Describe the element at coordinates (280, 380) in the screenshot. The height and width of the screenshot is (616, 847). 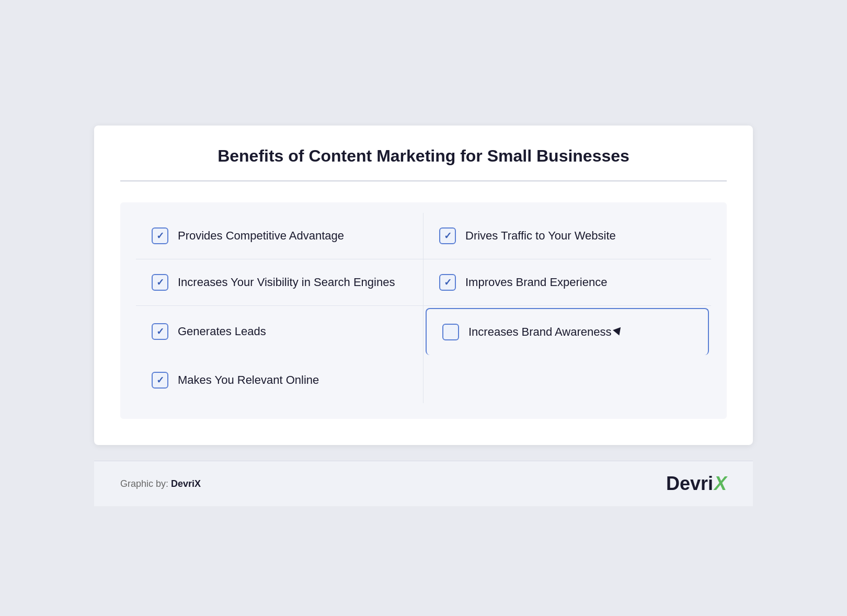
I see `list-item: Makes You Relevant Online` at that location.